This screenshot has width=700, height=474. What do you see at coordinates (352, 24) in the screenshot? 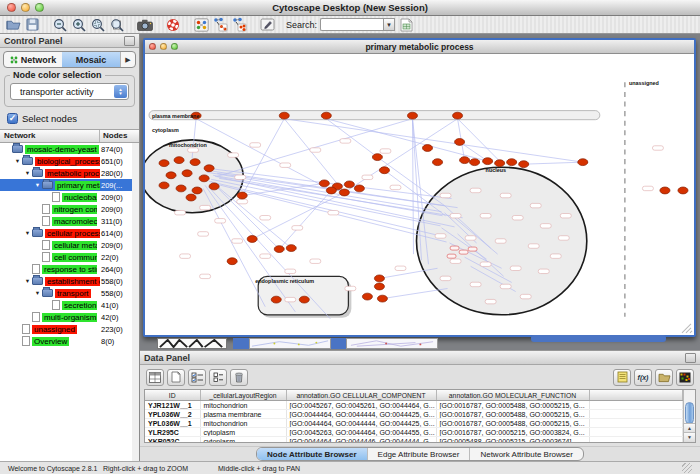
I see `search-input` at bounding box center [352, 24].